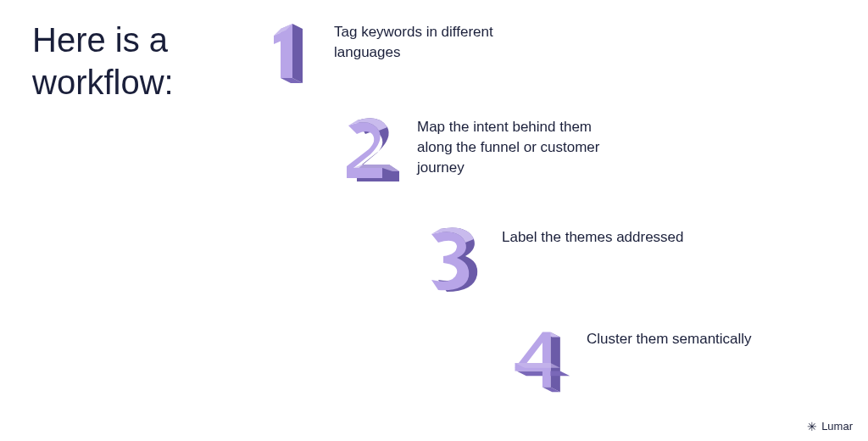  I want to click on step-3-label: Label the themes addressed, so click(593, 237).